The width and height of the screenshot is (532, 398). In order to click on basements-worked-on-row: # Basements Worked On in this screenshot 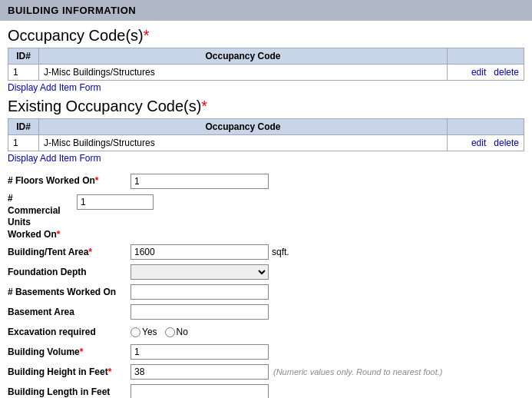, I will do `click(266, 292)`.